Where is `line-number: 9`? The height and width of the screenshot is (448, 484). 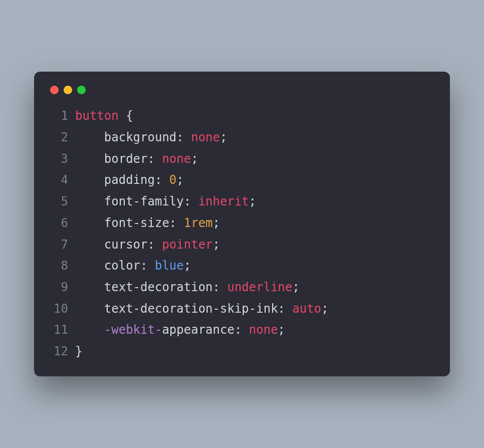
line-number: 9 is located at coordinates (64, 288).